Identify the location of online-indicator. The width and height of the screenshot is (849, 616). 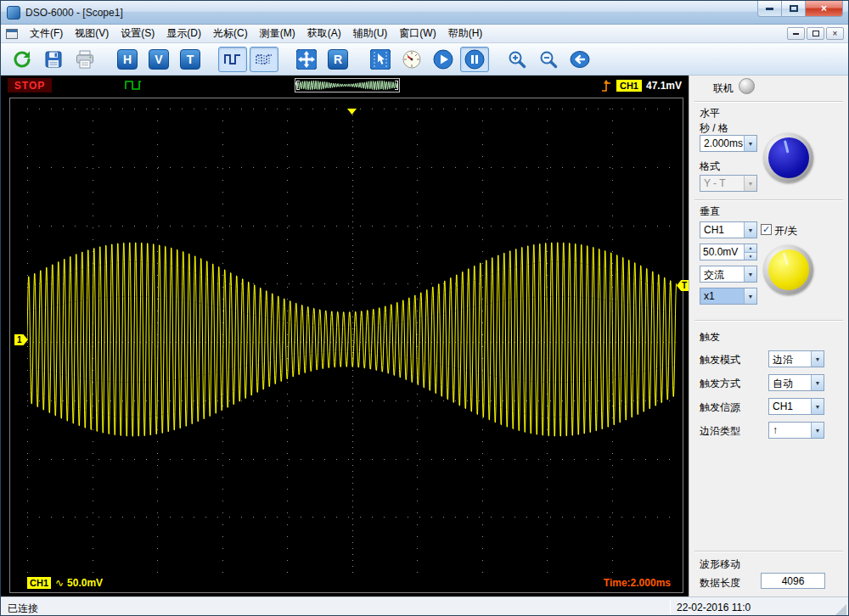
(747, 87).